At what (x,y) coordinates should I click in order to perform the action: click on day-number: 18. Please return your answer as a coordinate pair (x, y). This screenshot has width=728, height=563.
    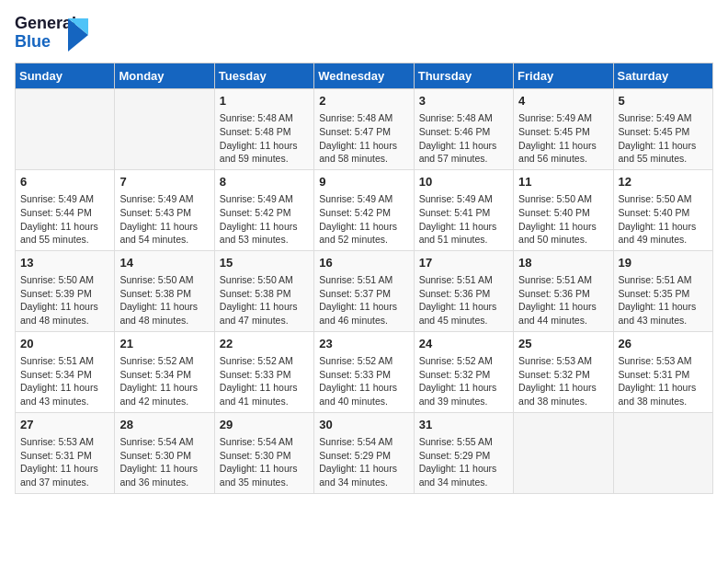
    Looking at the image, I should click on (563, 263).